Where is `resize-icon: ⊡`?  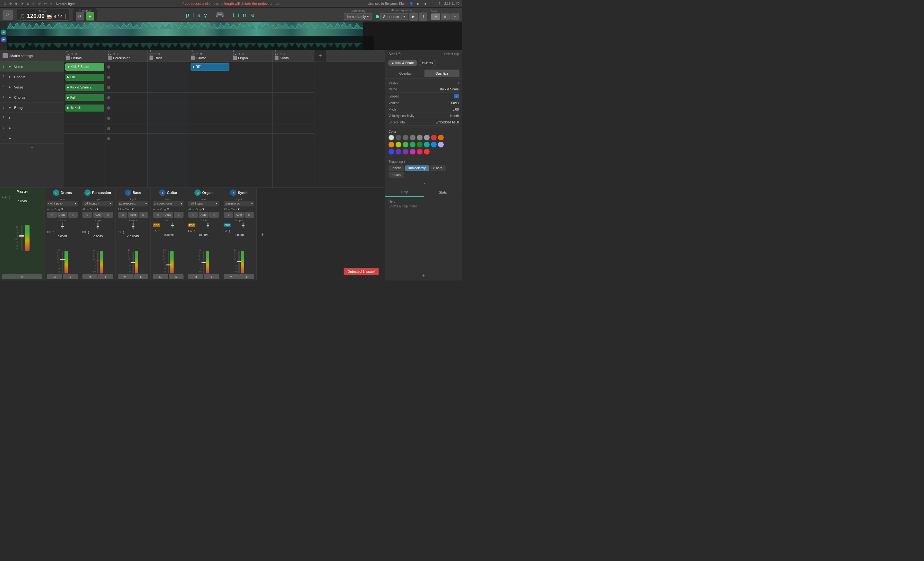
resize-icon: ⊡ is located at coordinates (5, 4).